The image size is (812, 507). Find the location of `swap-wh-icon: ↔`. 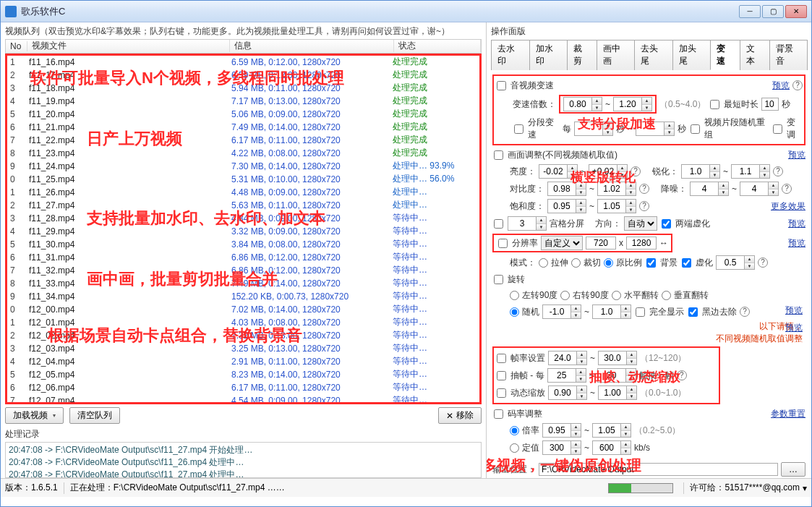

swap-wh-icon: ↔ is located at coordinates (664, 243).